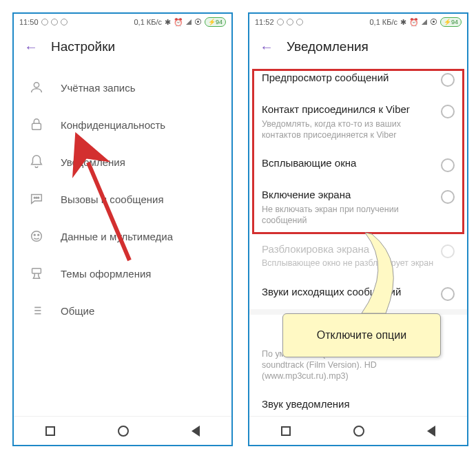 The height and width of the screenshot is (460, 476). Describe the element at coordinates (37, 162) in the screenshot. I see `bell-icon` at that location.